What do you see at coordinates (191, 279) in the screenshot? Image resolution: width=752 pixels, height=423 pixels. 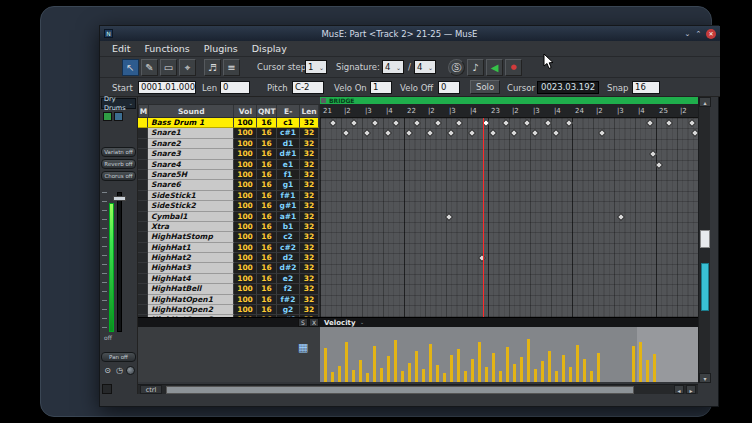 I see `drum-sound-cell: HighHat4` at bounding box center [191, 279].